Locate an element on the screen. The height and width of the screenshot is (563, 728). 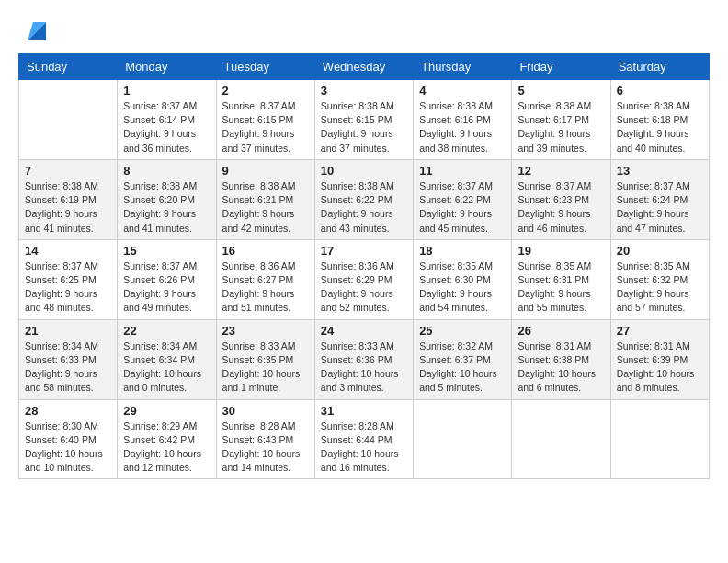
day-number: 20 is located at coordinates (660, 250).